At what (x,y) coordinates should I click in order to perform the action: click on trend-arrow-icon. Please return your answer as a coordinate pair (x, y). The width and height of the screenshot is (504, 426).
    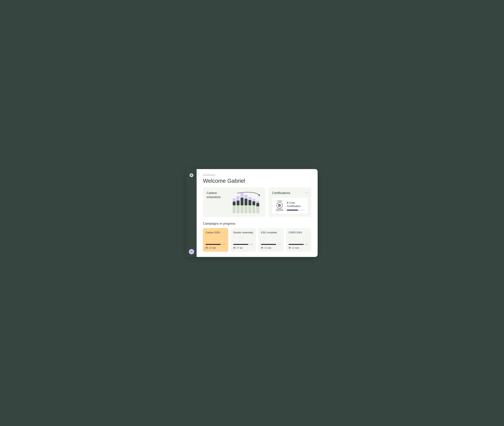
    Looking at the image, I should click on (249, 194).